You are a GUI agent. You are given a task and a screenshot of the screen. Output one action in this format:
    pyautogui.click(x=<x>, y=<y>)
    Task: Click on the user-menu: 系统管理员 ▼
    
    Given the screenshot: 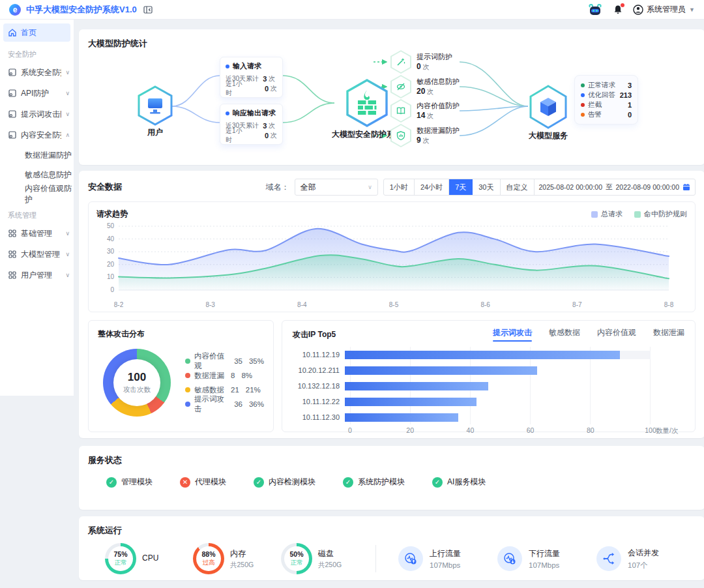 What is the action you would take?
    pyautogui.click(x=664, y=9)
    